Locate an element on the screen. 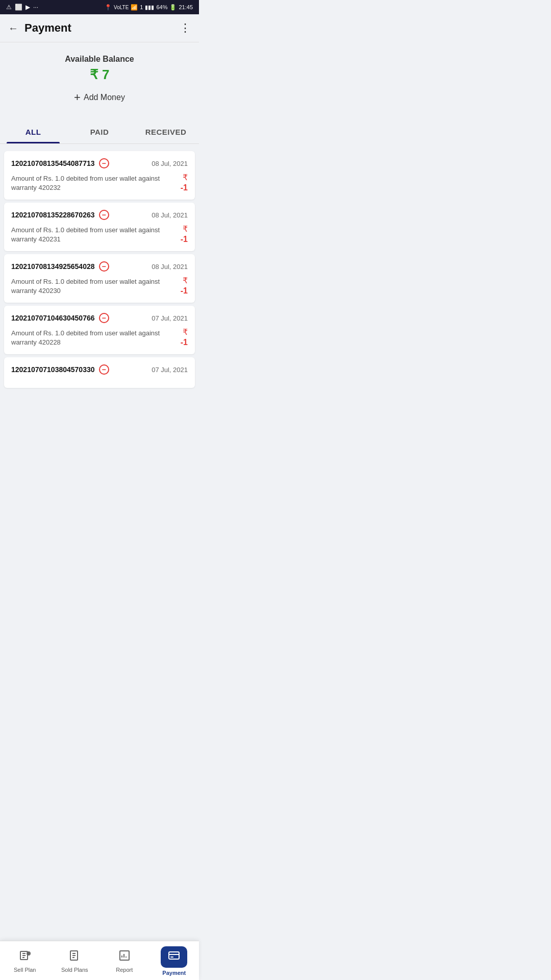 The height and width of the screenshot is (980, 551). add-icon: + is located at coordinates (78, 97).